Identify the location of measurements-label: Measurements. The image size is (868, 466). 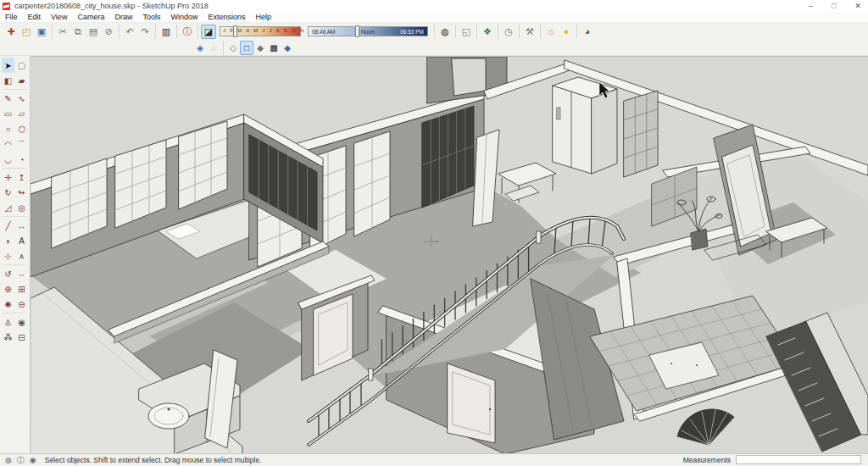
(707, 460).